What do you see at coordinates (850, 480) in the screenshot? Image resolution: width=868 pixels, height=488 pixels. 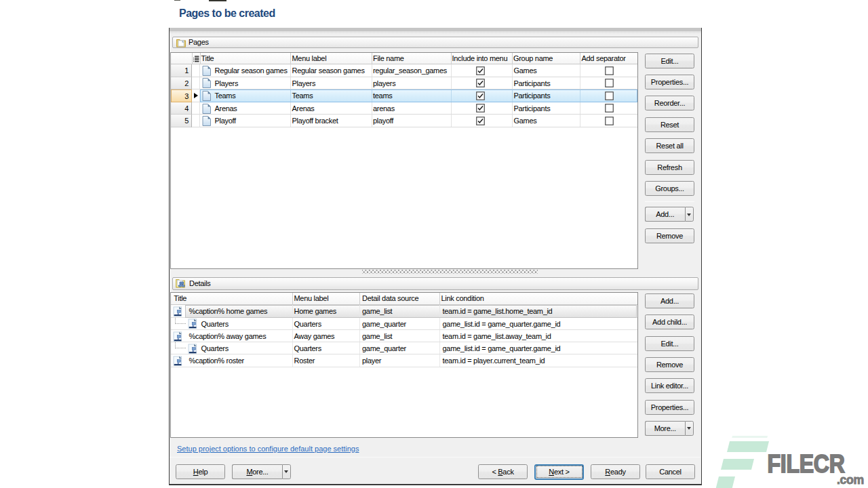 I see `svg-text: .com` at bounding box center [850, 480].